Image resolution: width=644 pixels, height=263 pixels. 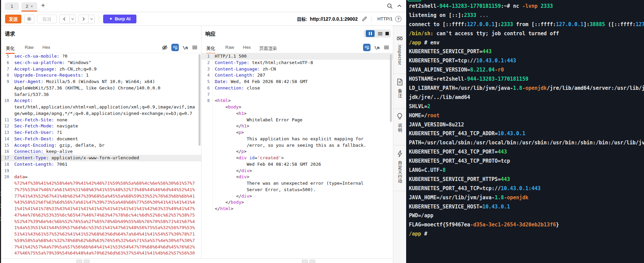 What do you see at coordinates (29, 19) in the screenshot?
I see `gear-icon` at bounding box center [29, 19].